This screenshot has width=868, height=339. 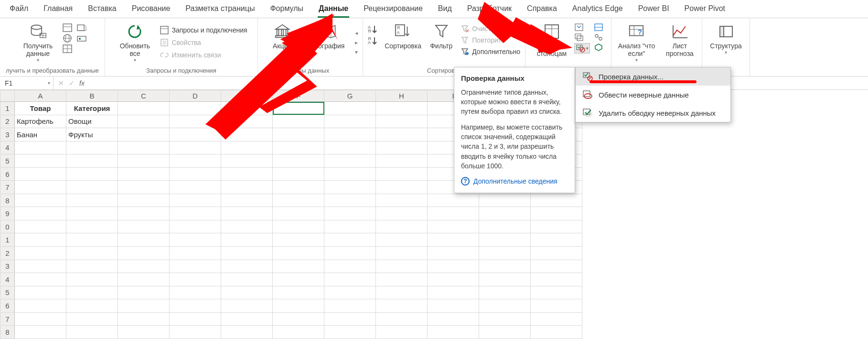 I want to click on tab-developer: Разработчик, so click(x=489, y=9).